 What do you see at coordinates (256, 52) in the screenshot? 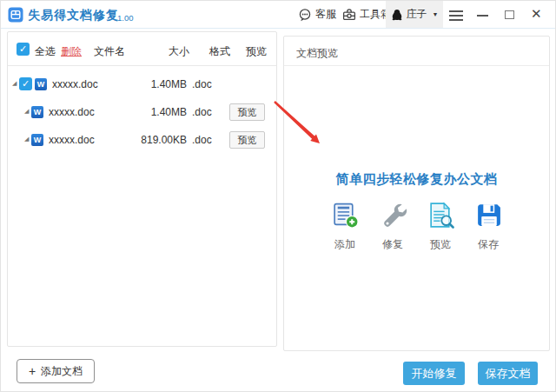
I see `column-preview: 预览` at bounding box center [256, 52].